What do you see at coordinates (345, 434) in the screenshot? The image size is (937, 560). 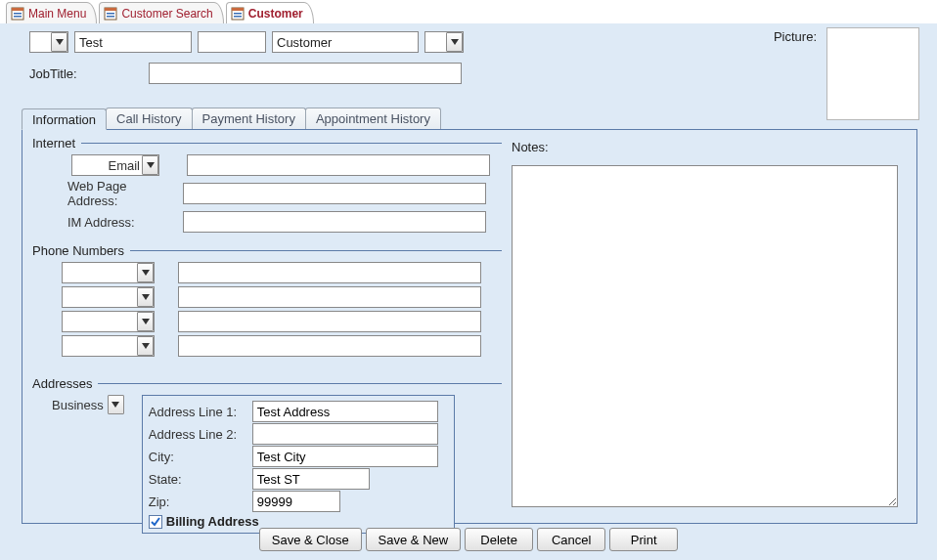 I see `addr-line2-field` at bounding box center [345, 434].